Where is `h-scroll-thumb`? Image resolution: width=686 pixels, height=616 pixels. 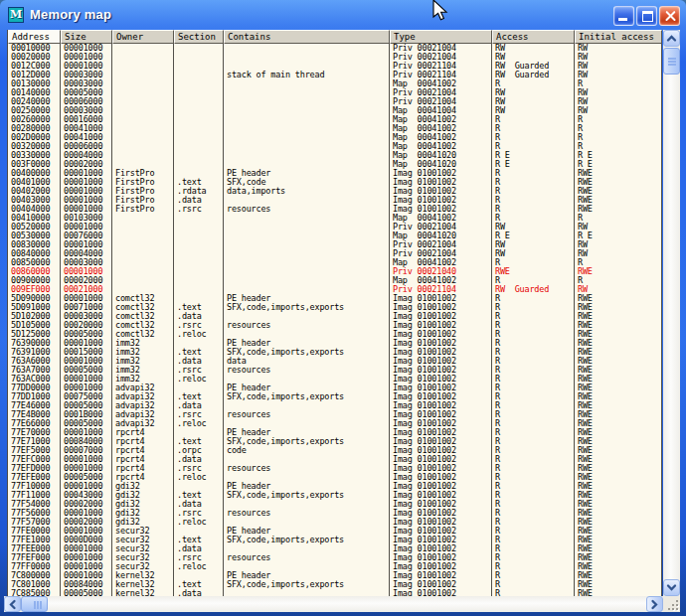 h-scroll-thumb is located at coordinates (34, 604).